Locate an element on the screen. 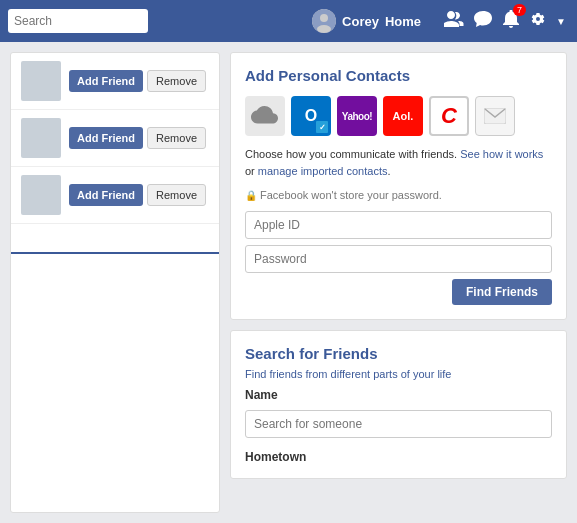 The width and height of the screenshot is (577, 523). icloud-icon is located at coordinates (265, 116).